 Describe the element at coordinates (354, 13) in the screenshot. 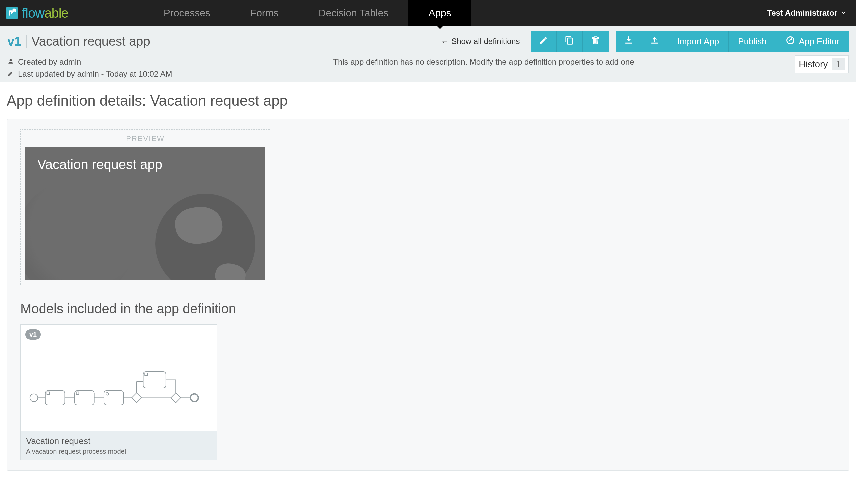

I see `tab-decision-tables: Decision Tables` at that location.